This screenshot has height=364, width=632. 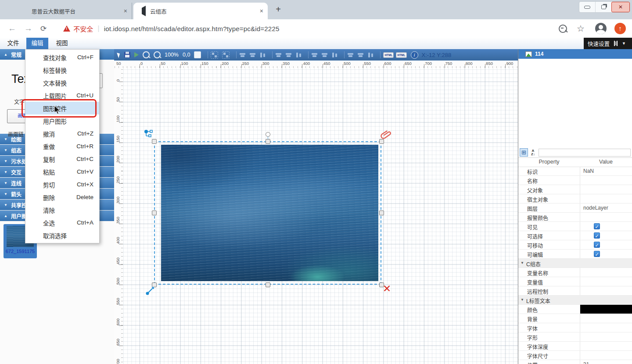 I want to click on menu-item-11: 剪切Ctrl+X, so click(x=62, y=184).